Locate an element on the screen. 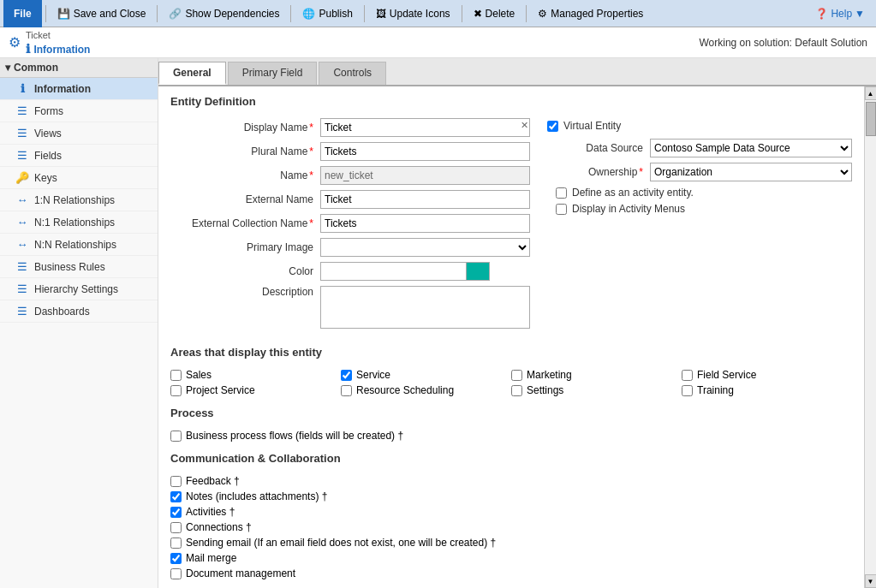 This screenshot has height=588, width=876. sidebar-item-information: ℹ Information is located at coordinates (79, 89).